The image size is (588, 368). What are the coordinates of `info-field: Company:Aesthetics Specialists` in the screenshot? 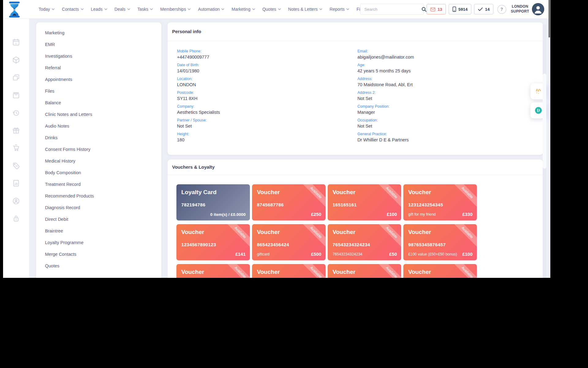 It's located at (267, 109).